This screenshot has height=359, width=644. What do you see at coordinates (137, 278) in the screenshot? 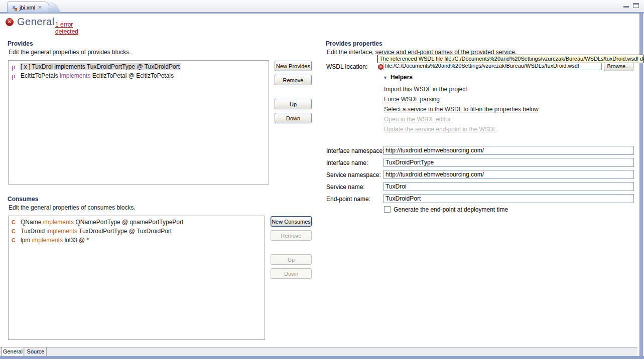
I see `consumes-list: C QName implements QNamePortType @ qname…` at bounding box center [137, 278].